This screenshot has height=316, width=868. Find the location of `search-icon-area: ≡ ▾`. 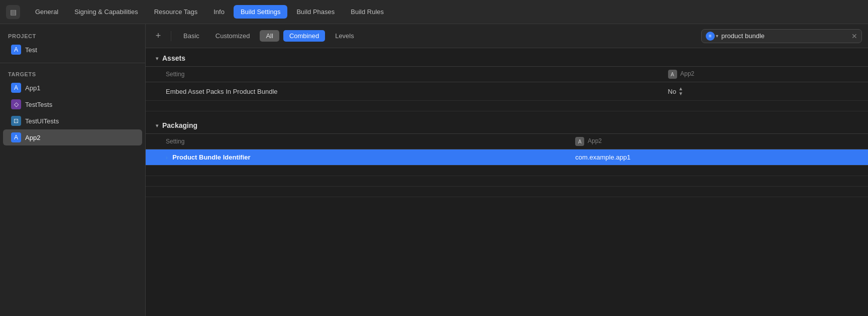

search-icon-area: ≡ ▾ is located at coordinates (712, 36).